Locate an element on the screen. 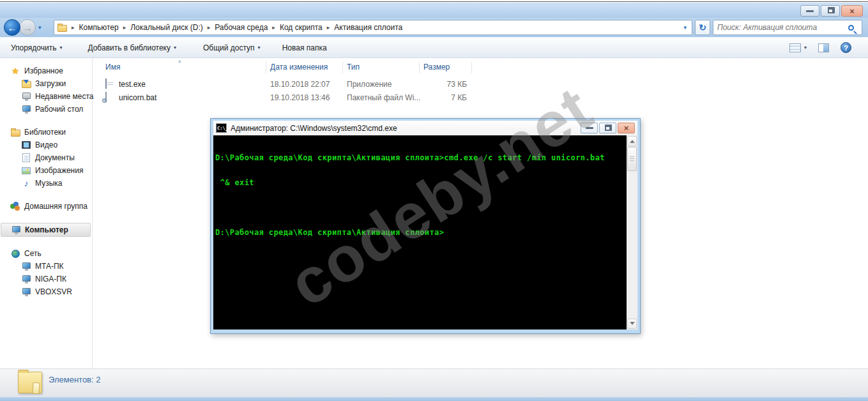 The height and width of the screenshot is (401, 868). cmd-title: Администратор: C:\Windows\system32\cmd.e… is located at coordinates (314, 128).